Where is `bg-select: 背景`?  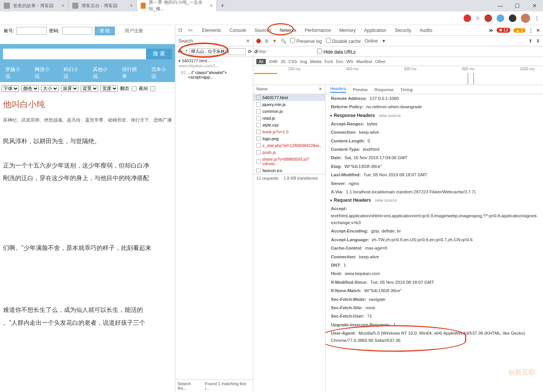
bg-select: 背景 is located at coordinates (89, 89).